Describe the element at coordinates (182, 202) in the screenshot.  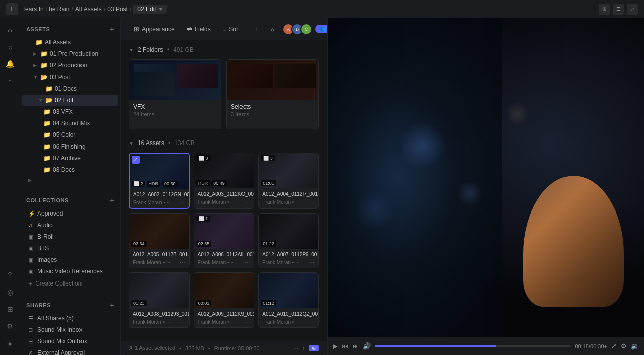
I see `asset-1-more-button: ···` at that location.